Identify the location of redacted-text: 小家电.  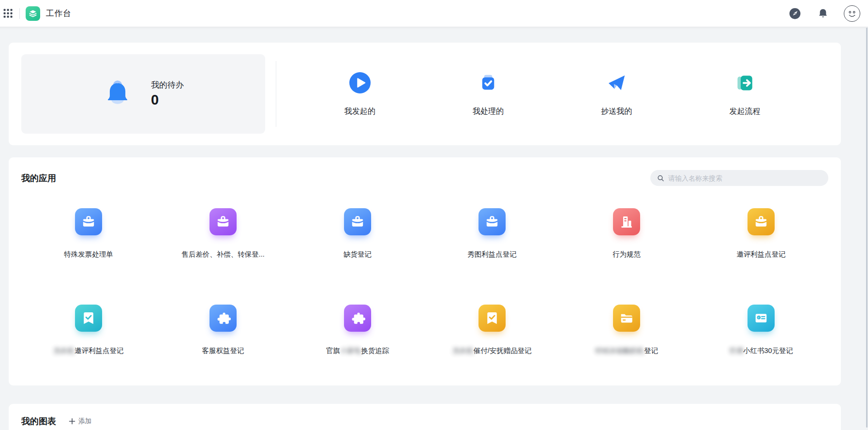
(351, 351).